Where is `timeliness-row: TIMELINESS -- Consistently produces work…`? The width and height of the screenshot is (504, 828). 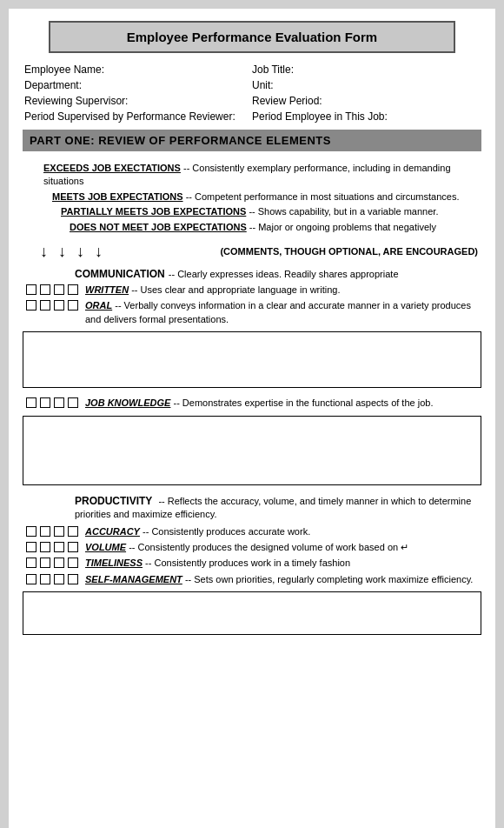
timeliness-row: TIMELINESS -- Consistently produces work… is located at coordinates (252, 564).